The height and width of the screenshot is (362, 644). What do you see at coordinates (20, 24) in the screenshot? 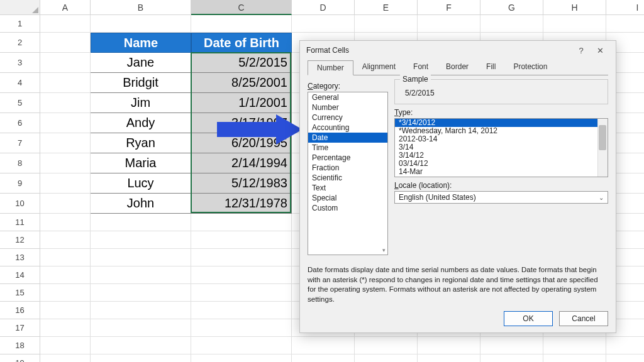
I see `row-header: 1` at bounding box center [20, 24].